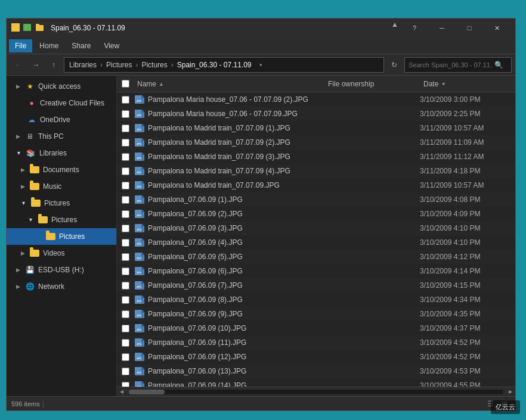 This screenshot has height=420, width=526. Describe the element at coordinates (510, 392) in the screenshot. I see `hscroll-right-btn: ▶` at that location.